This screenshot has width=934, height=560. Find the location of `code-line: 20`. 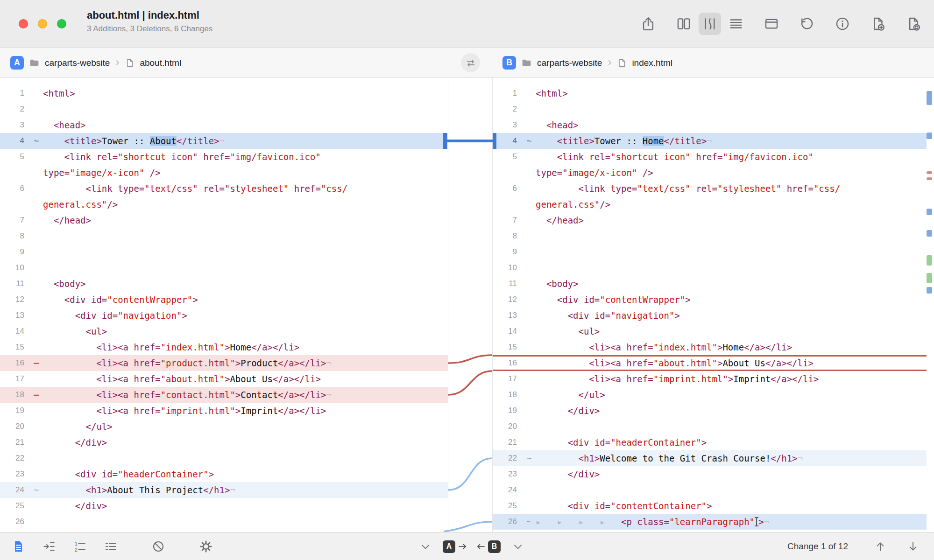

code-line: 20 is located at coordinates (710, 427).